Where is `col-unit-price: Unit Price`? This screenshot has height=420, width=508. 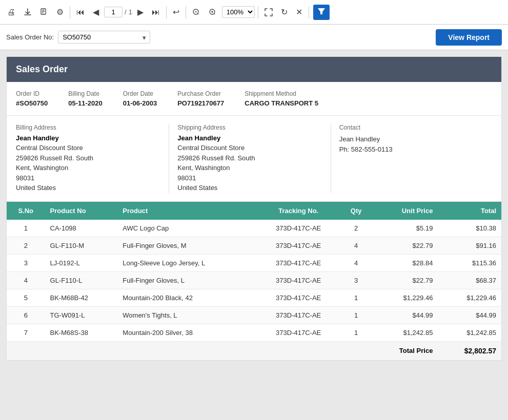
col-unit-price: Unit Price is located at coordinates (405, 211).